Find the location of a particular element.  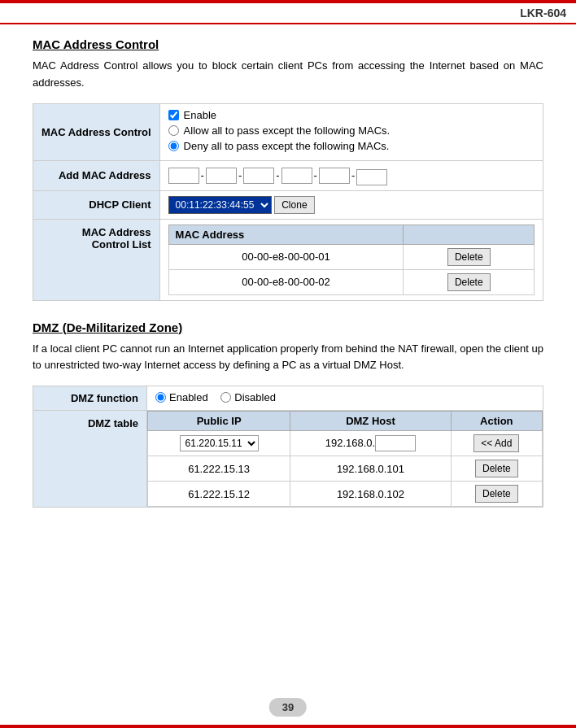

deny-radio is located at coordinates (174, 146).